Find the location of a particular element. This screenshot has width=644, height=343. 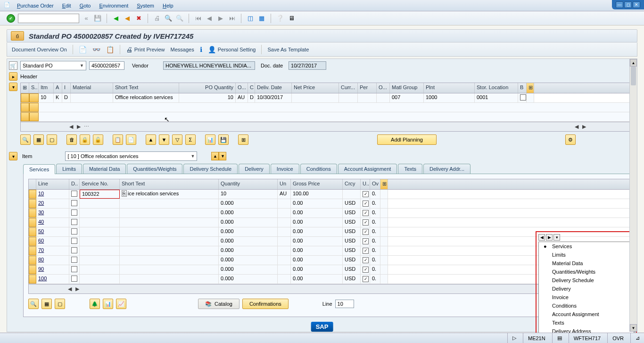

col-curr: Curr... is located at coordinates (348, 88).